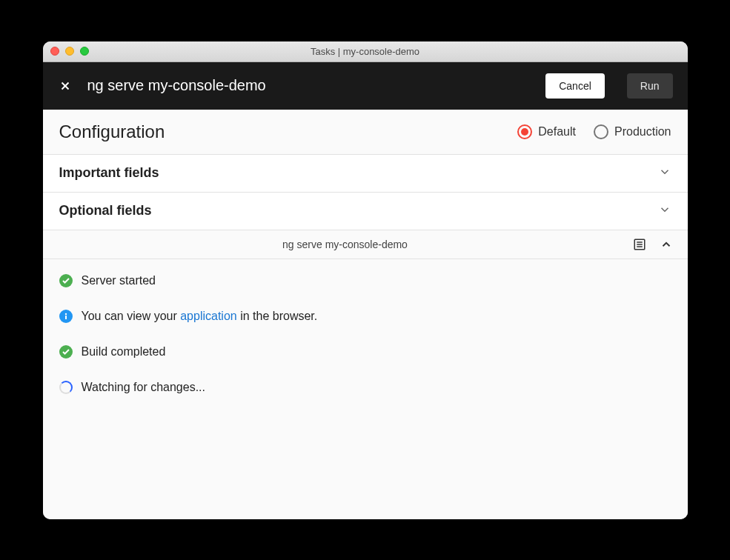 This screenshot has width=730, height=560. Describe the element at coordinates (70, 51) in the screenshot. I see `traffic-lights` at that location.